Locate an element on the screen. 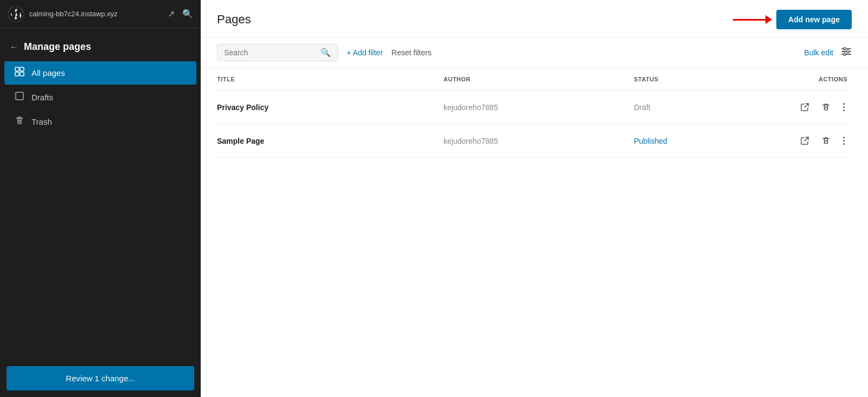  table-header-row: TITLE AUTHOR STATUS ACTIONS is located at coordinates (534, 79).